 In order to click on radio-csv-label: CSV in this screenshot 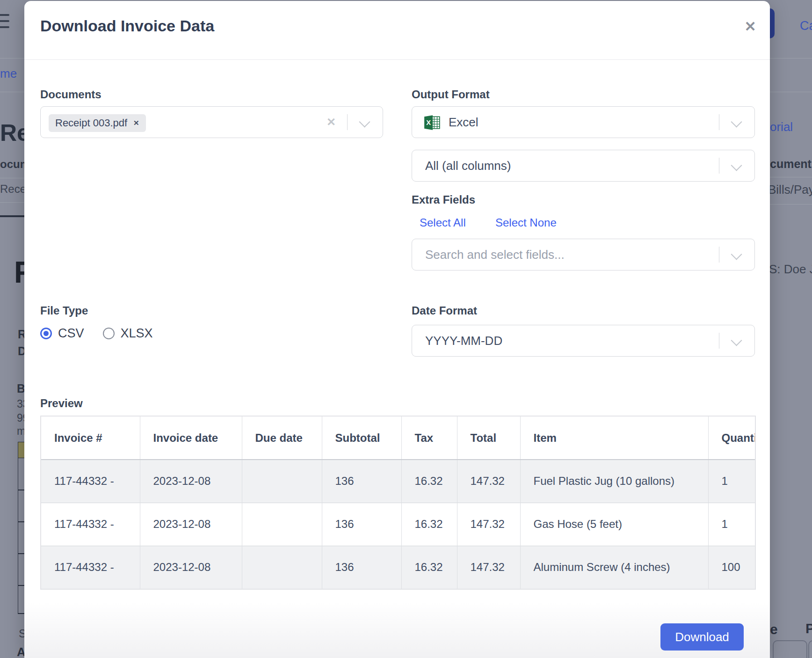, I will do `click(71, 333)`.